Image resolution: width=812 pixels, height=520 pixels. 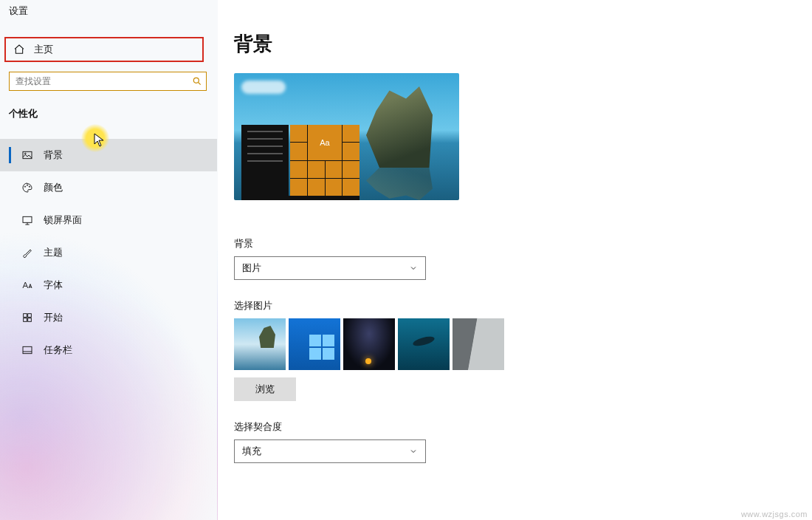 What do you see at coordinates (109, 253) in the screenshot?
I see `sidebar-nav: 背景 颜色 锁屏界面 主题 字体` at bounding box center [109, 253].